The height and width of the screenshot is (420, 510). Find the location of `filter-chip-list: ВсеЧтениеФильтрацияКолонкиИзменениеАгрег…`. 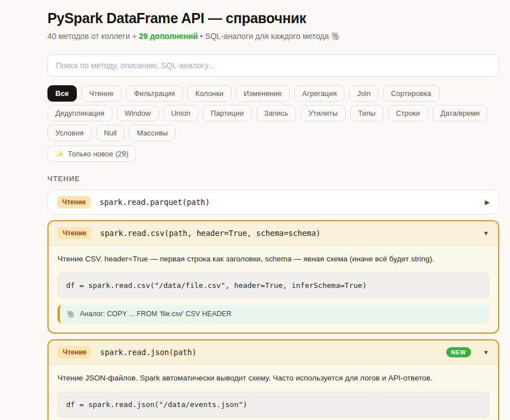

filter-chip-list: ВсеЧтениеФильтрацияКолонкиИзменениеАгрег… is located at coordinates (273, 113).